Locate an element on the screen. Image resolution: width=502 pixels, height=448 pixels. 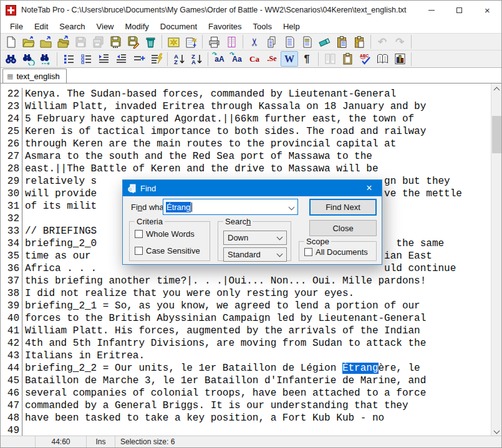
undo-icon: ↶ is located at coordinates (382, 42).